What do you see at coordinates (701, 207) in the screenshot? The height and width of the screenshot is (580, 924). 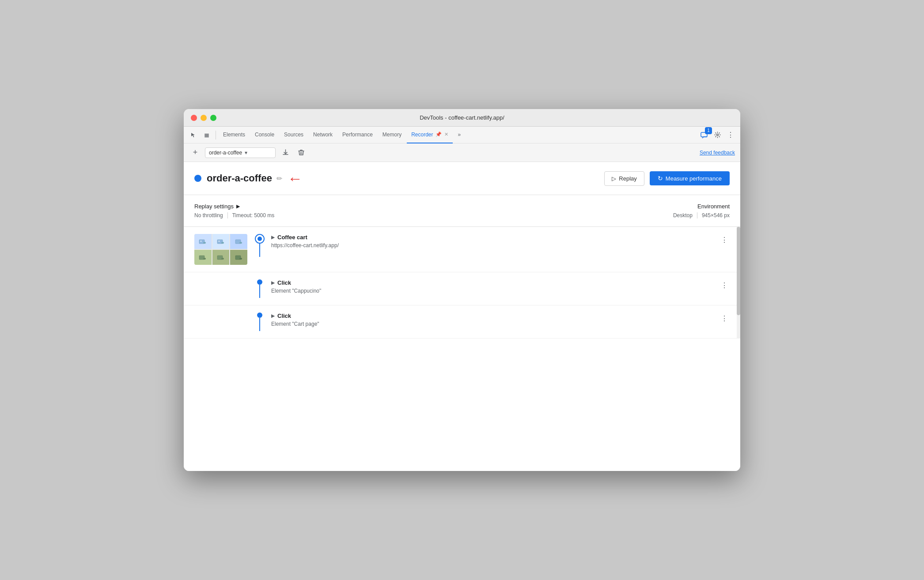 I see `environment-title: Environment` at bounding box center [701, 207].